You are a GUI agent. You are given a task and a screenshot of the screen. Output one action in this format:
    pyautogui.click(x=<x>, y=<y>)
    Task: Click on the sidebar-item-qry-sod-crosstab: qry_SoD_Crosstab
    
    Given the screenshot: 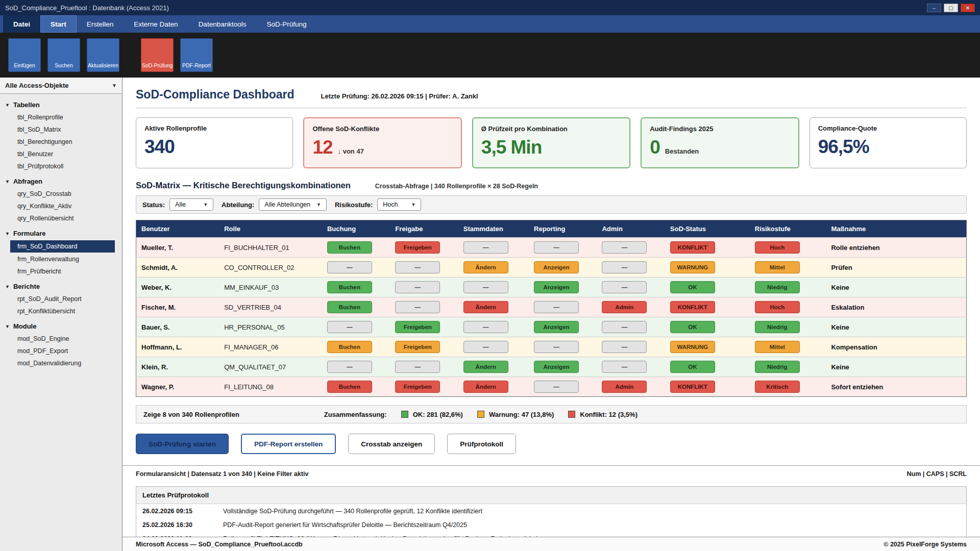 What is the action you would take?
    pyautogui.click(x=61, y=194)
    